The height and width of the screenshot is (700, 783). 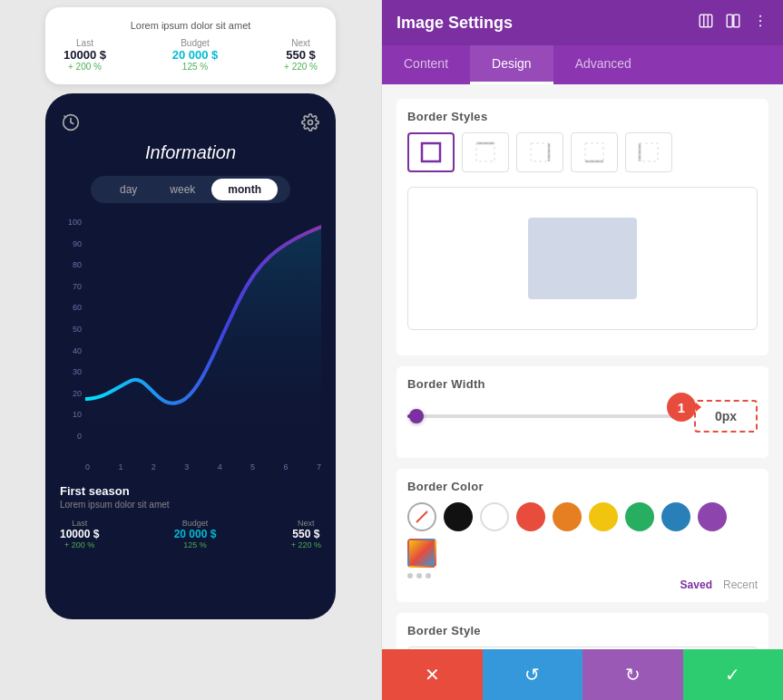 I want to click on confirm-icon: ✓, so click(x=733, y=675).